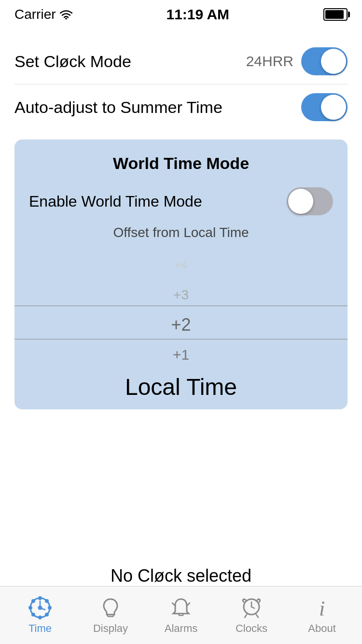 The image size is (362, 644). I want to click on auto-adjust-label: Auto-adjust to Summer Time, so click(119, 107).